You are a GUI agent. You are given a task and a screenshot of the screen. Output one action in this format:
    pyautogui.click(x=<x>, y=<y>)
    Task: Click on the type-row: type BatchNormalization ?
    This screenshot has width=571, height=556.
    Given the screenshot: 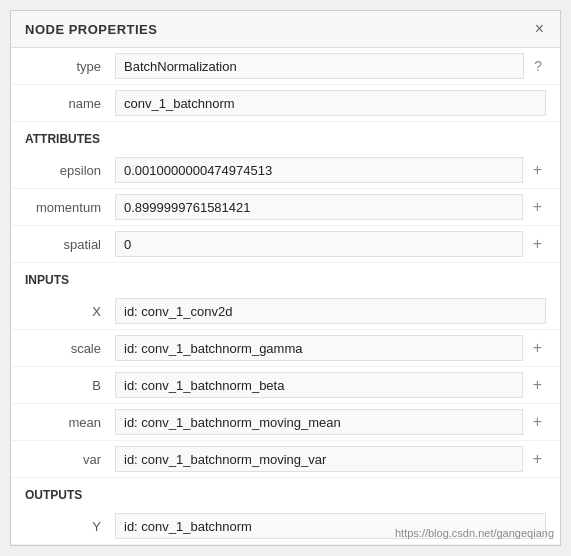 What is the action you would take?
    pyautogui.click(x=286, y=66)
    